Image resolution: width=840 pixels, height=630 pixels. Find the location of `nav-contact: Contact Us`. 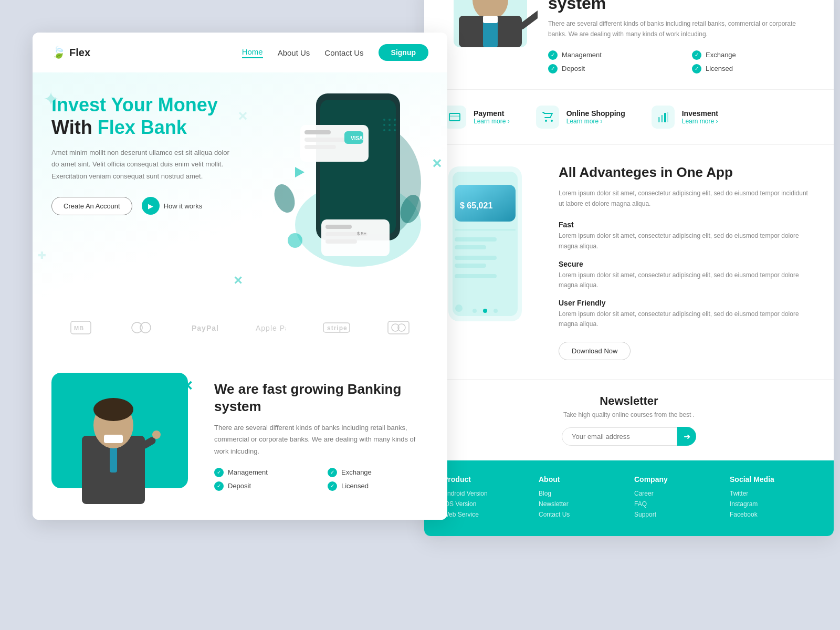

nav-contact: Contact Us is located at coordinates (344, 52).